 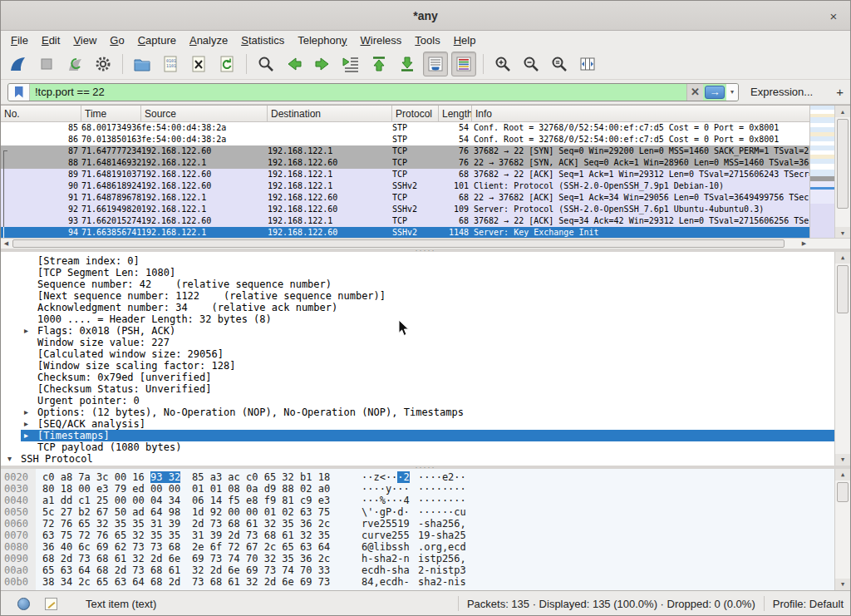 I want to click on start-capture-button, so click(x=18, y=64).